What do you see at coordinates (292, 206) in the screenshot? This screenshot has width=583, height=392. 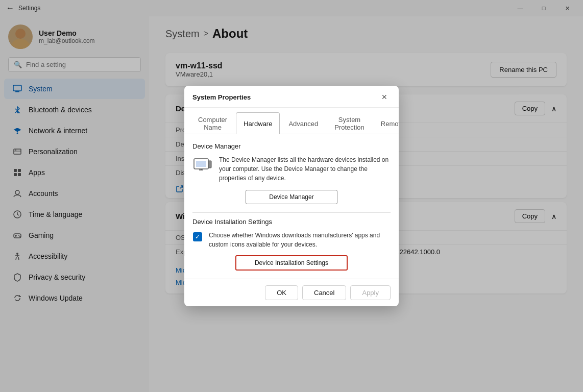 I see `modal-body: Device Manager The Device Manager lists …` at bounding box center [292, 206].